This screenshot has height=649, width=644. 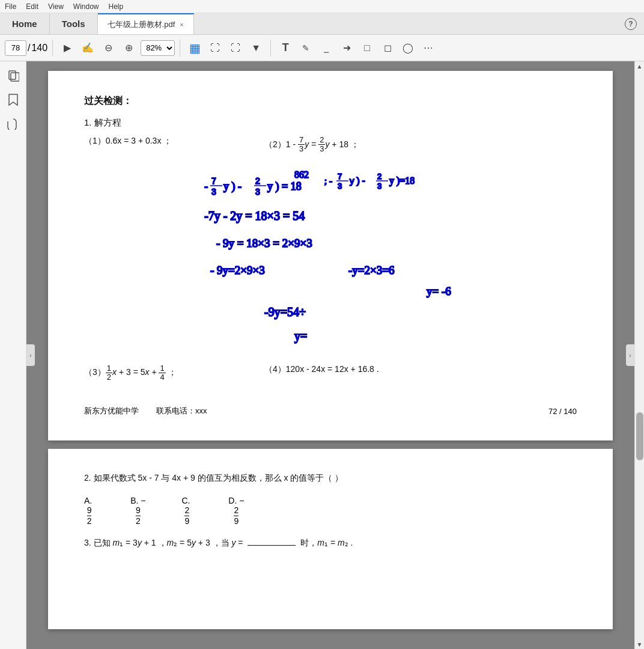 I want to click on close-tab-button: ×, so click(x=181, y=25).